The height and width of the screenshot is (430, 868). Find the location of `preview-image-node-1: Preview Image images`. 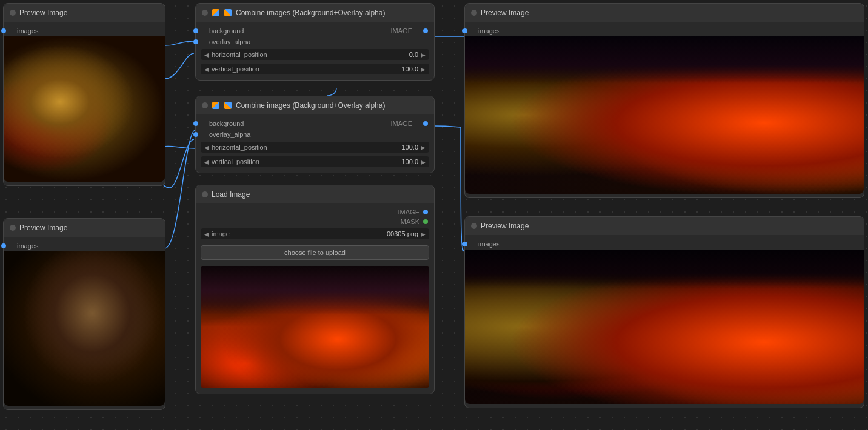

preview-image-node-1: Preview Image images is located at coordinates (84, 94).